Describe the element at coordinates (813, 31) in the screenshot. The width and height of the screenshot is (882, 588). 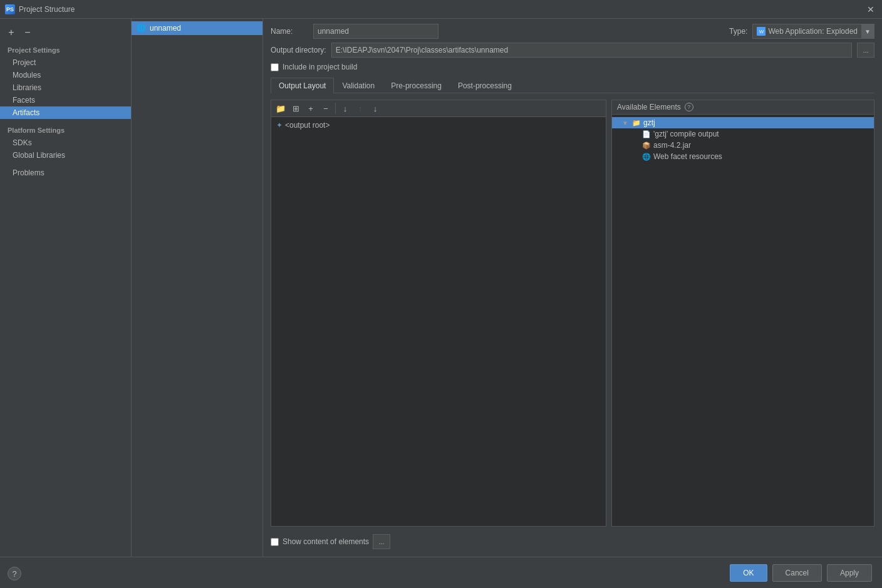
I see `type-select: W Web Application: Exploded ▼` at that location.